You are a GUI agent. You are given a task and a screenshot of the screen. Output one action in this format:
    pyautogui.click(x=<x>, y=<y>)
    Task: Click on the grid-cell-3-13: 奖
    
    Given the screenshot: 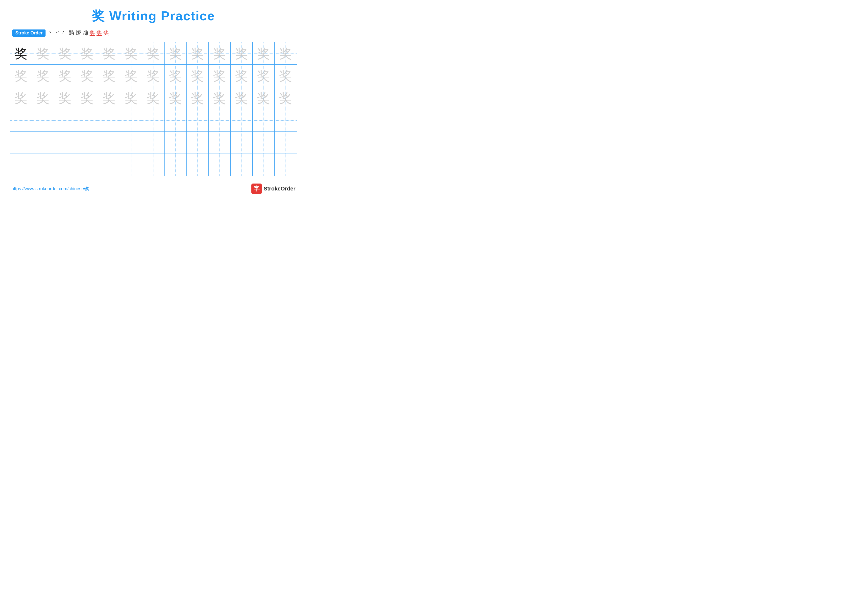 What is the action you would take?
    pyautogui.click(x=286, y=98)
    